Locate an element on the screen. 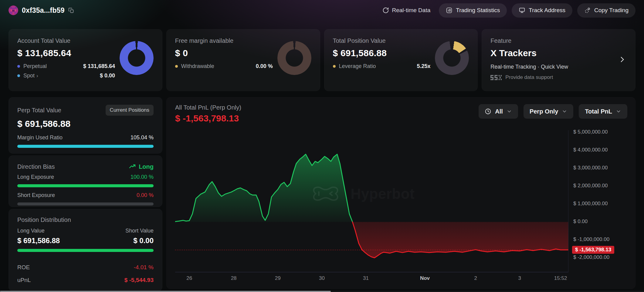  trading-statistics-button: Trading Statistics is located at coordinates (473, 10).